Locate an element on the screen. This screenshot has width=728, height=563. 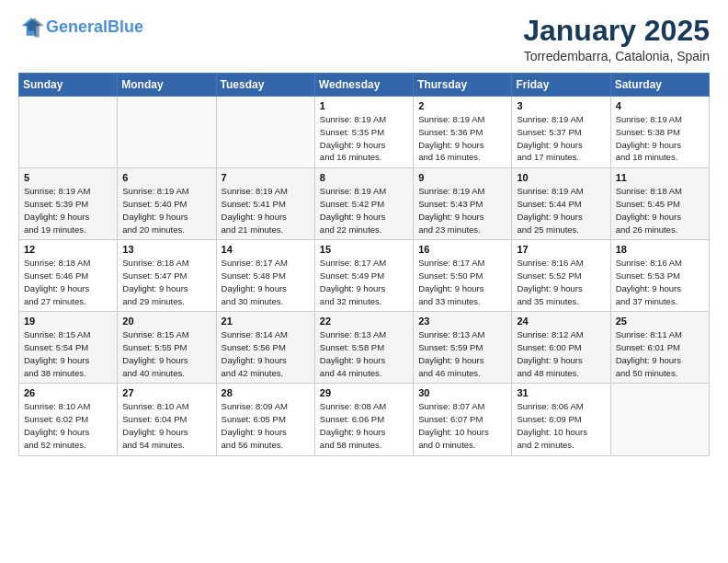
day-info: Sunrise: 8:15 AMSunset: 5:55 PMDaylight:… is located at coordinates (166, 353).